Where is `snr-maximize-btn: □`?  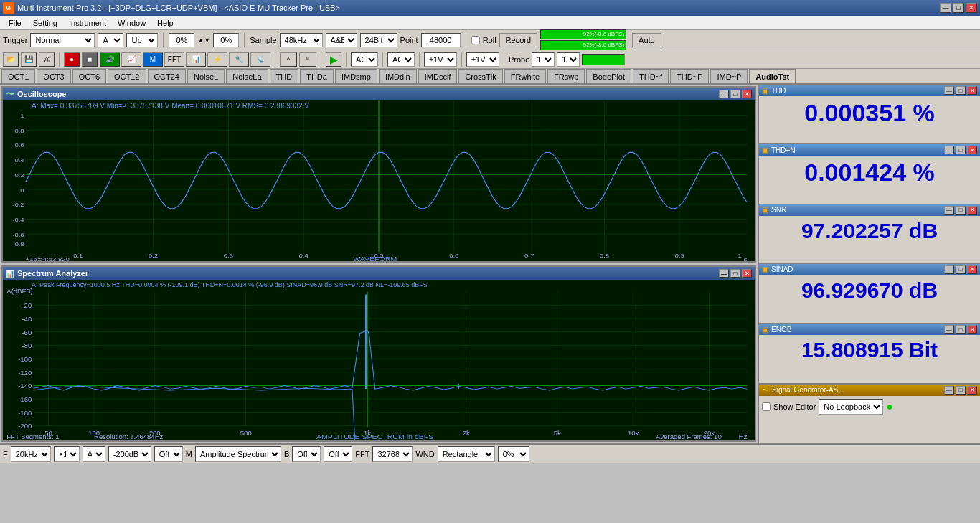 snr-maximize-btn: □ is located at coordinates (961, 210).